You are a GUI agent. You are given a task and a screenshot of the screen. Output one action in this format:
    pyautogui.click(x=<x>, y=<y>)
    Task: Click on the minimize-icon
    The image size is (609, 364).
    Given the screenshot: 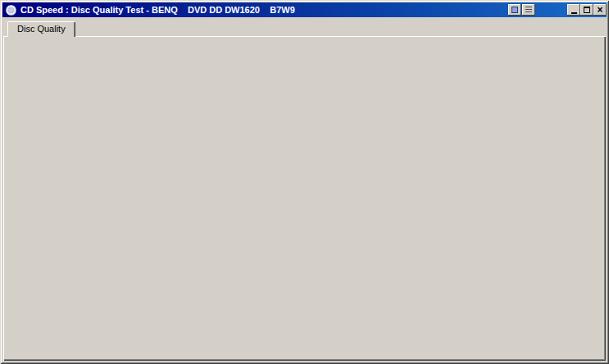 What is the action you would take?
    pyautogui.click(x=574, y=13)
    